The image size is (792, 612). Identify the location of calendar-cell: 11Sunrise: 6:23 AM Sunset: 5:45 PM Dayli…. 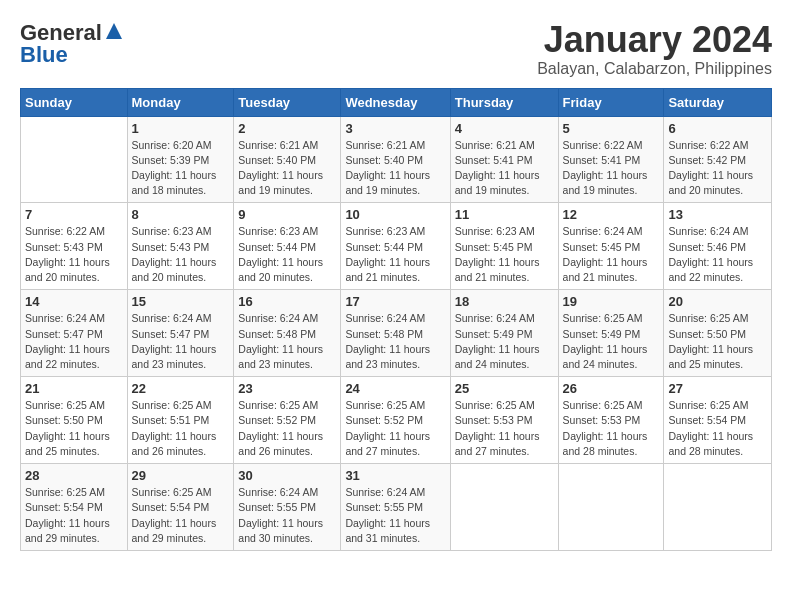
(504, 246).